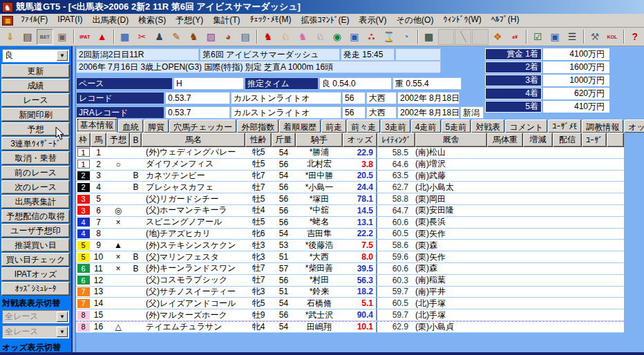  Describe the element at coordinates (36, 231) in the screenshot. I see `sidebar-button-12: ユーザ予想印` at that location.